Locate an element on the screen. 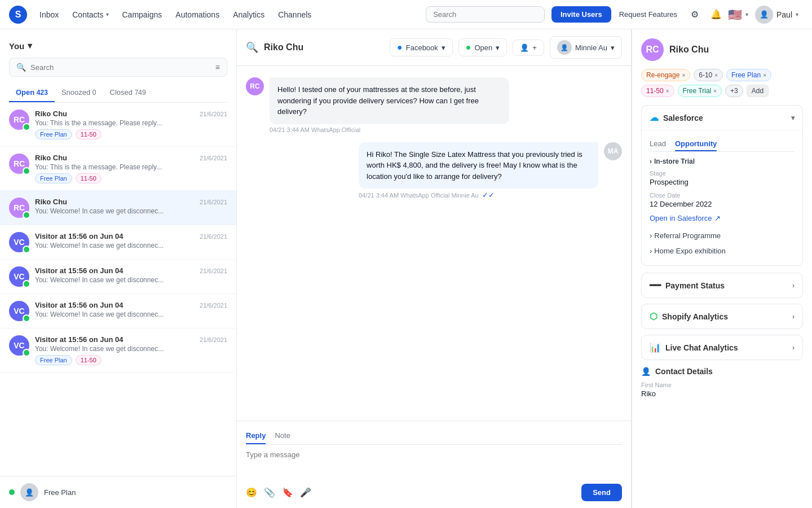  settings-icon: ⚙ is located at coordinates (695, 15).